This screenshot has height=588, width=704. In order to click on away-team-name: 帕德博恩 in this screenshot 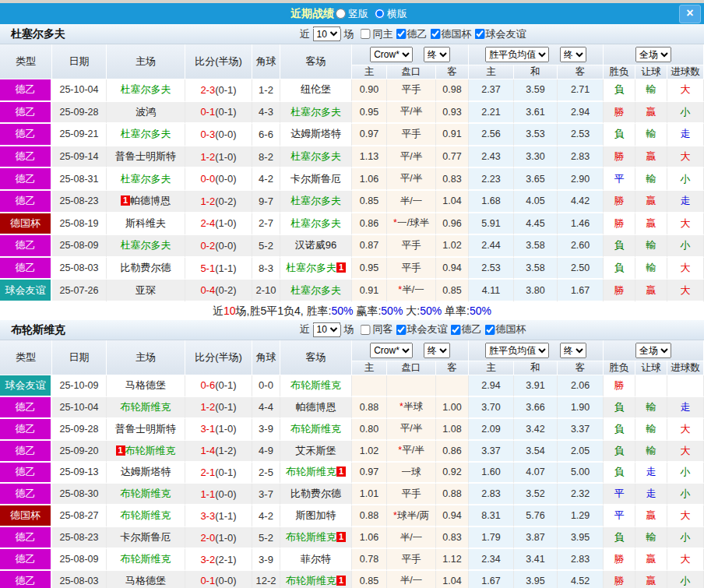, I will do `click(316, 407)`.